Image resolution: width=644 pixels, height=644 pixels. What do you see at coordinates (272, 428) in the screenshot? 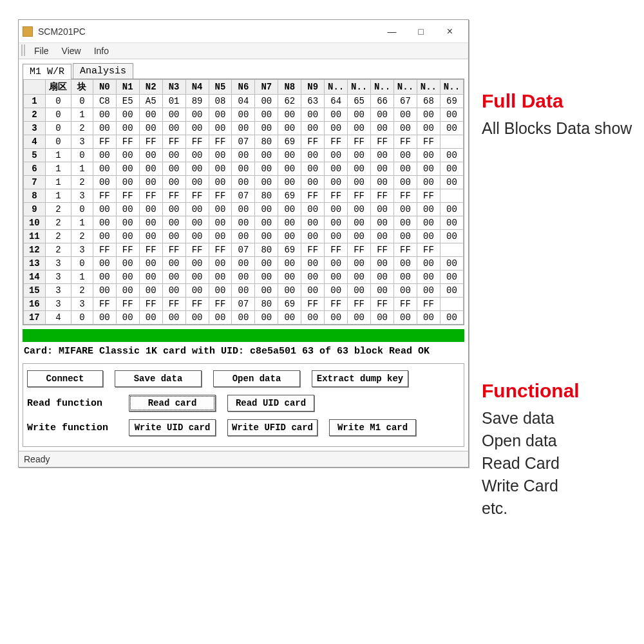
I see `write-ufid-card-button: Write UFID card` at bounding box center [272, 428].